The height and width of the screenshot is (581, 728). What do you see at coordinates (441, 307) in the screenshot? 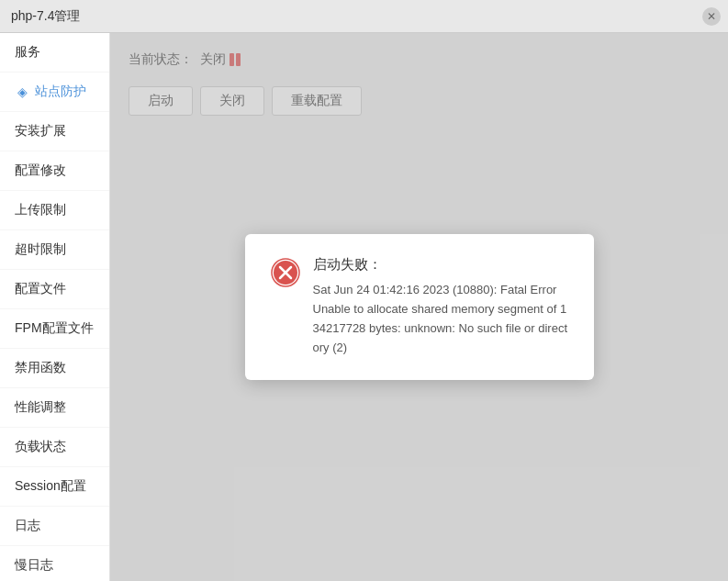
I see `dialog-content: 启动失败： Sat Jun 24 01:42:16 2023 (10880): …` at bounding box center [441, 307].